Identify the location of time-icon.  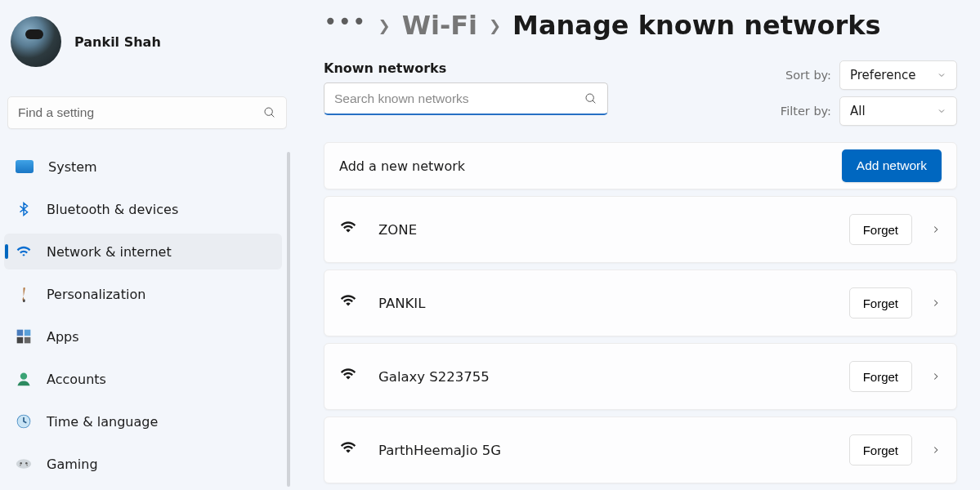
(24, 421).